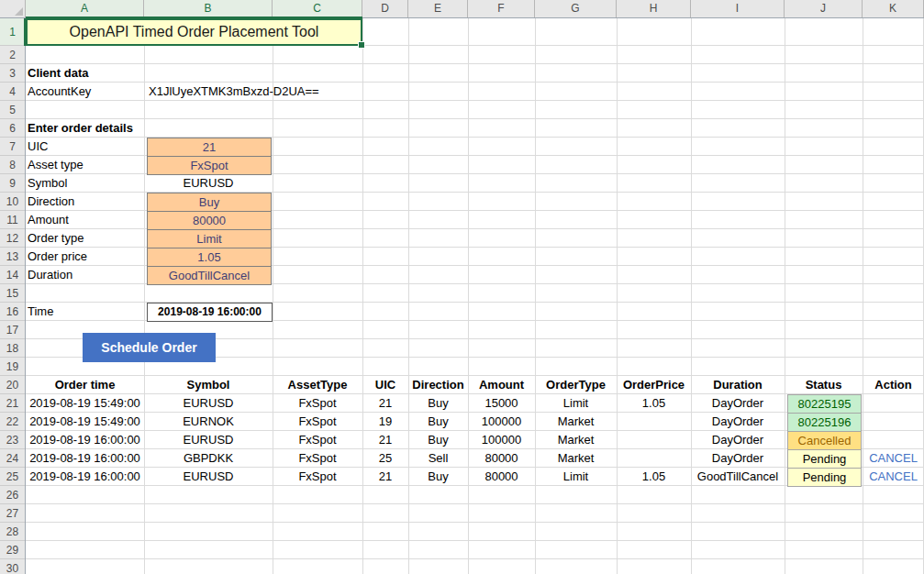 This screenshot has height=574, width=924. What do you see at coordinates (362, 45) in the screenshot?
I see `selection-fill-handle` at bounding box center [362, 45].